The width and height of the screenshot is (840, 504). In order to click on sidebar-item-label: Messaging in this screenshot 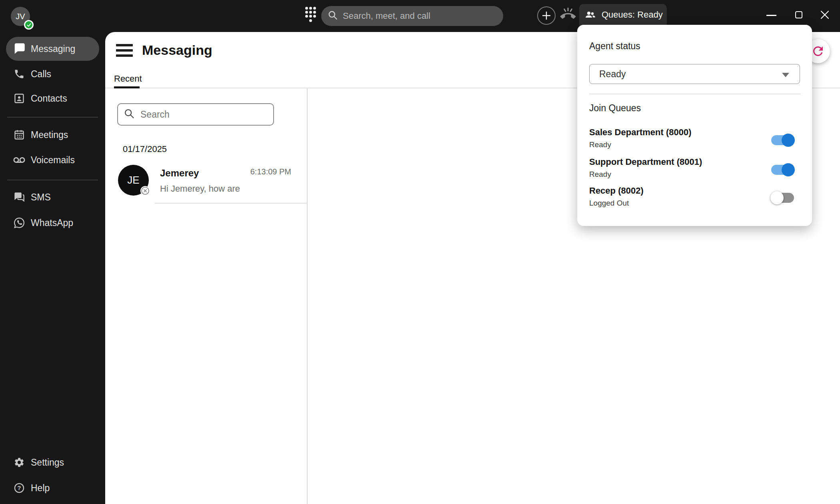, I will do `click(53, 49)`.